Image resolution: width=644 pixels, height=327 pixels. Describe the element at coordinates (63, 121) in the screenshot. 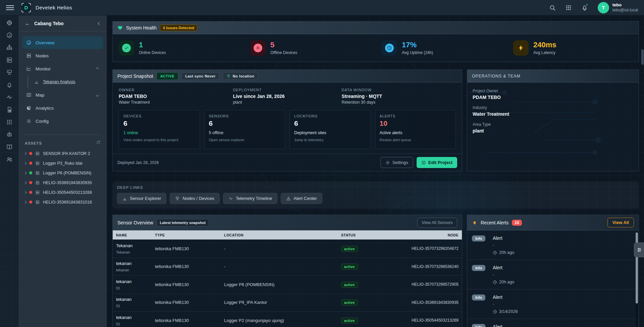

I see `sidebar-item-config: Config` at that location.